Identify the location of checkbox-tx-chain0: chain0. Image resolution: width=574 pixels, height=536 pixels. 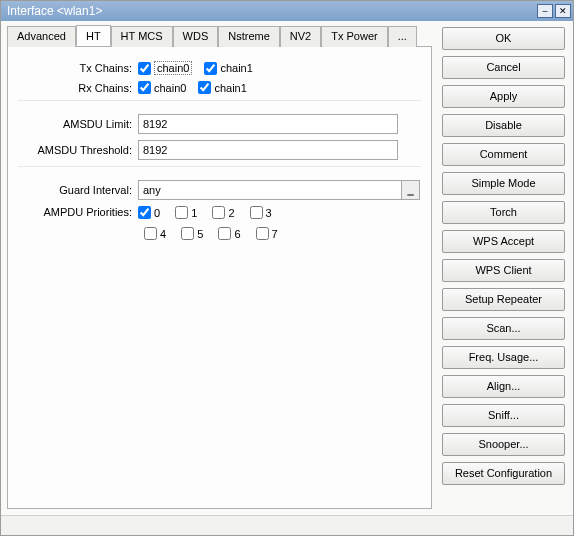
(165, 68).